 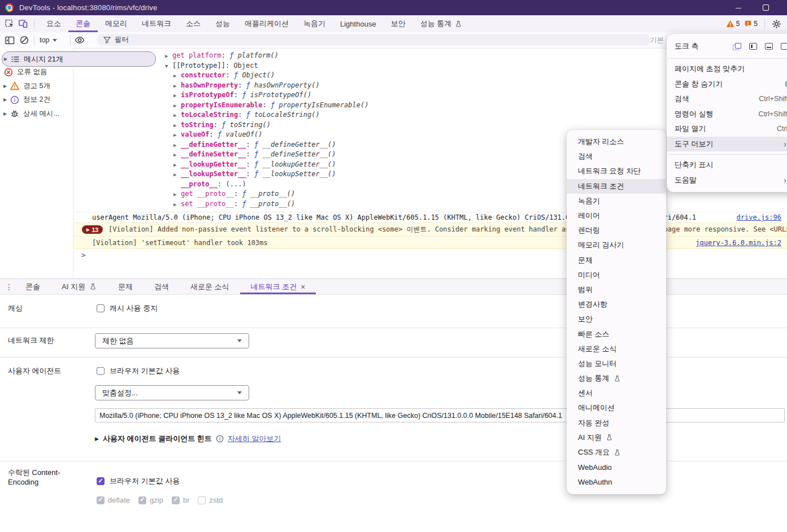 I want to click on console-sidebar-toggle-icon, so click(x=10, y=40).